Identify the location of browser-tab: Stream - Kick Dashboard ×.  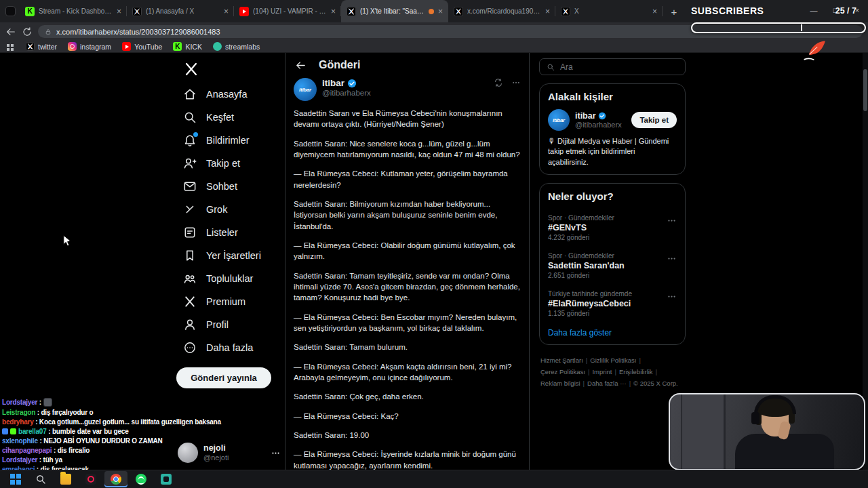
(73, 11).